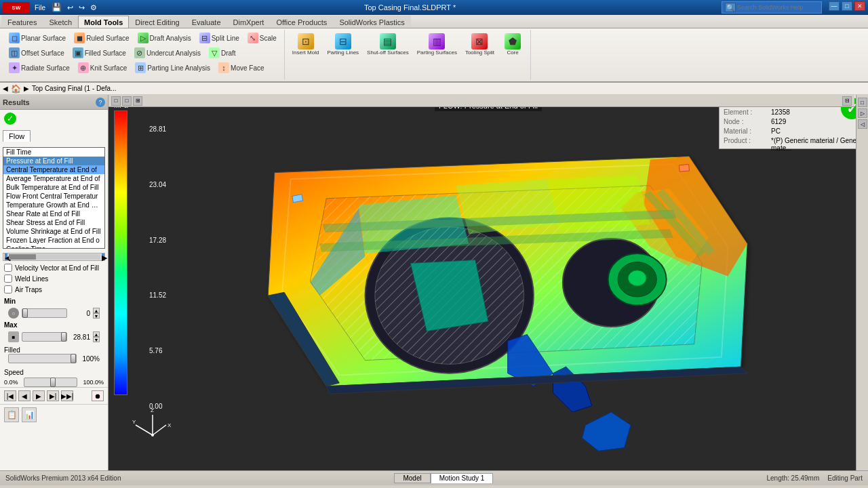  Describe the element at coordinates (241, 68) in the screenshot. I see `move-face-button: ↕ Move Face` at that location.